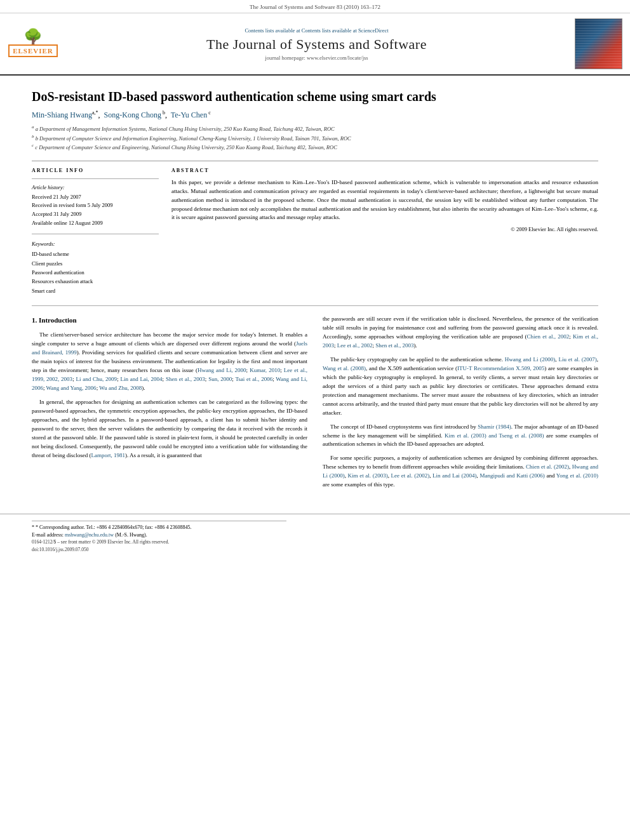  Describe the element at coordinates (410, 476) in the screenshot. I see `ref-lee-b: Lee et al. (2002)` at that location.